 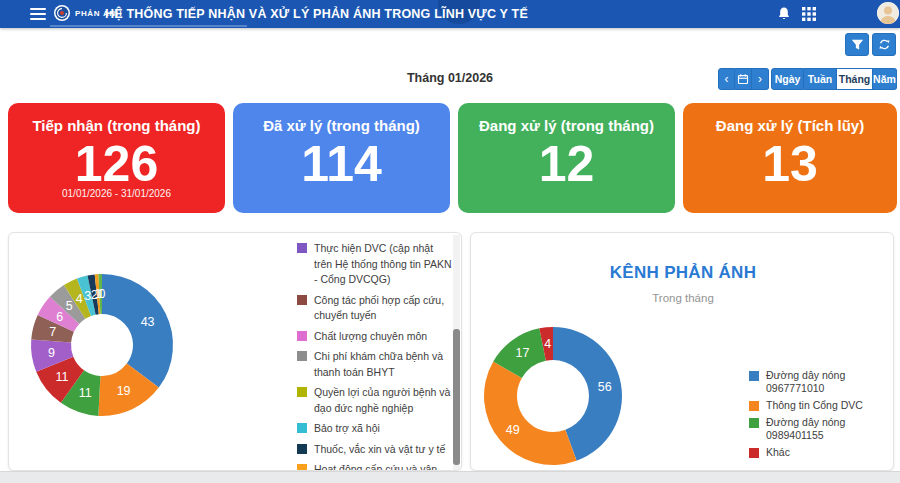 What do you see at coordinates (744, 79) in the screenshot?
I see `date-navigation: ‹ ›` at bounding box center [744, 79].